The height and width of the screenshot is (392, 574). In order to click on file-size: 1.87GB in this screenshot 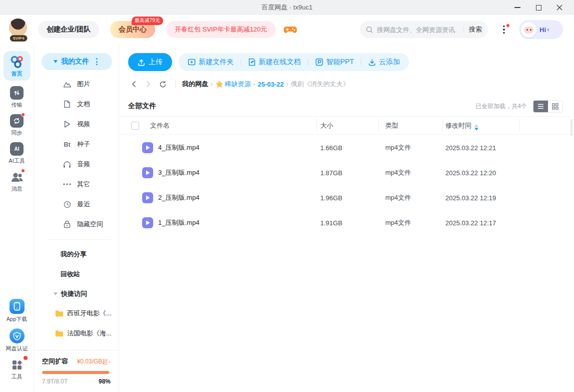, I will do `click(331, 173)`.